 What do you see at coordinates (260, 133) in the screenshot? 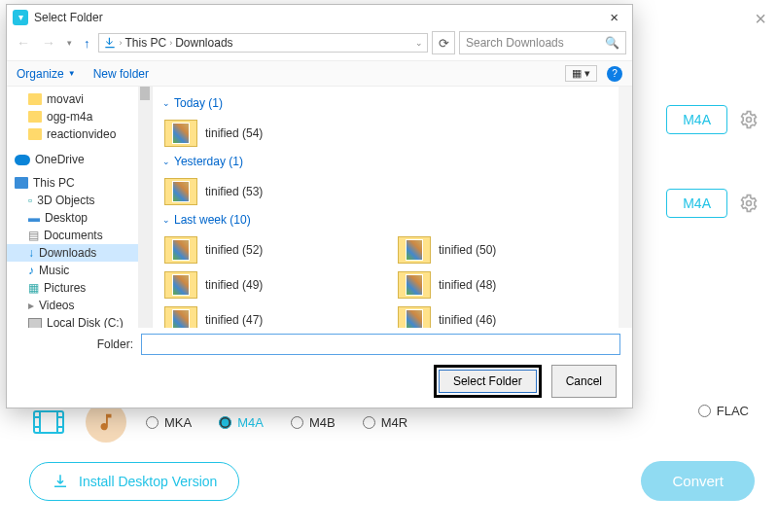
I see `list-item: tinified (54)` at bounding box center [260, 133].